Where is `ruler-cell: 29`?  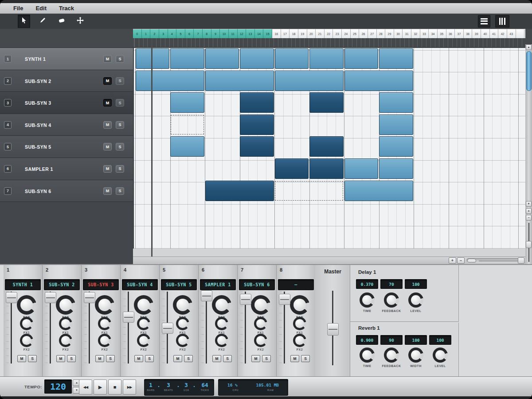 ruler-cell: 29 is located at coordinates (390, 34).